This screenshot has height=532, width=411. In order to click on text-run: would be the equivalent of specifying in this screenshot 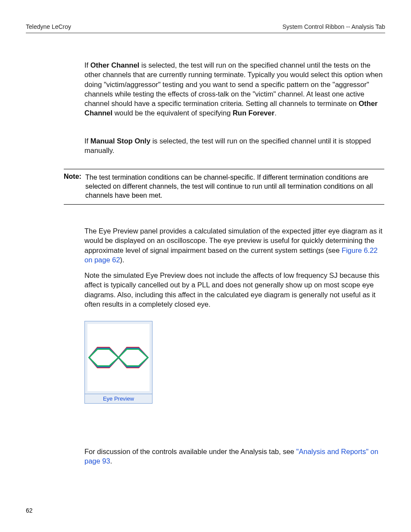, I will do `click(172, 113)`.